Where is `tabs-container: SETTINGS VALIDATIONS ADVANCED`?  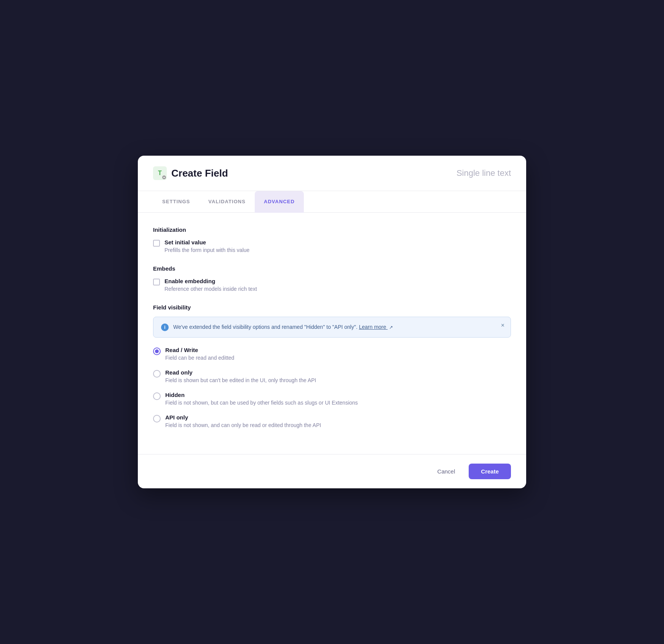
tabs-container: SETTINGS VALIDATIONS ADVANCED is located at coordinates (332, 202).